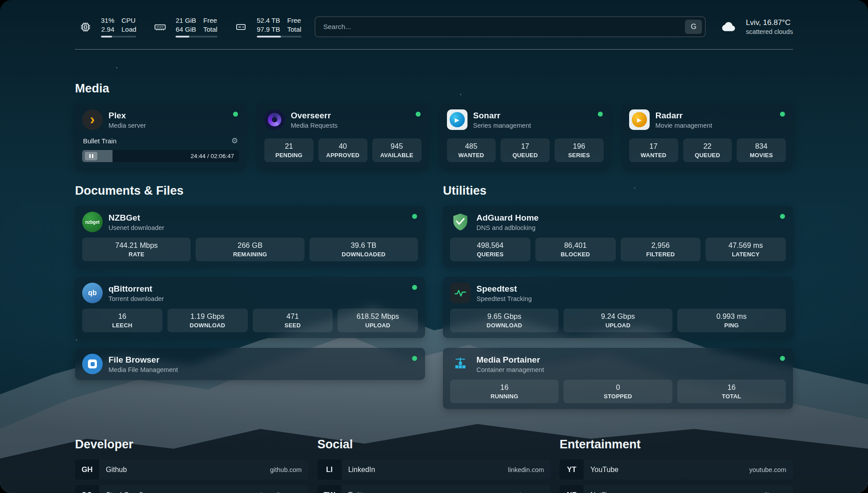 The image size is (868, 493). I want to click on disk-label-1: Free, so click(294, 21).